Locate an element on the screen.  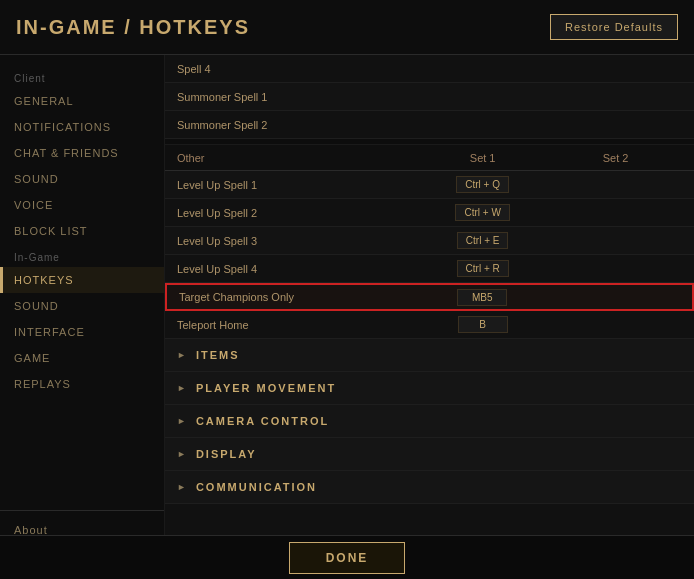
camera-control-label: CAMERA CONTROL is located at coordinates (262, 421).